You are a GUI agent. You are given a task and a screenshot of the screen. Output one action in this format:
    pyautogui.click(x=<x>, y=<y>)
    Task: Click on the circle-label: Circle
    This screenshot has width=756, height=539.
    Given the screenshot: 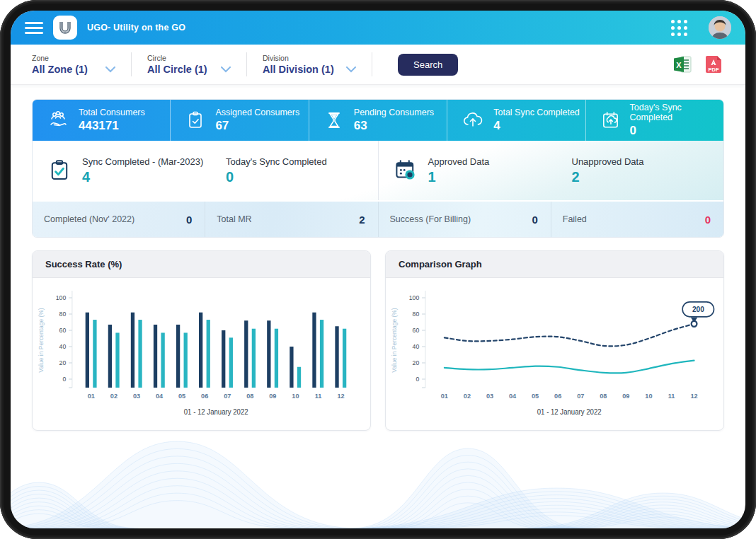 What is the action you would take?
    pyautogui.click(x=189, y=58)
    